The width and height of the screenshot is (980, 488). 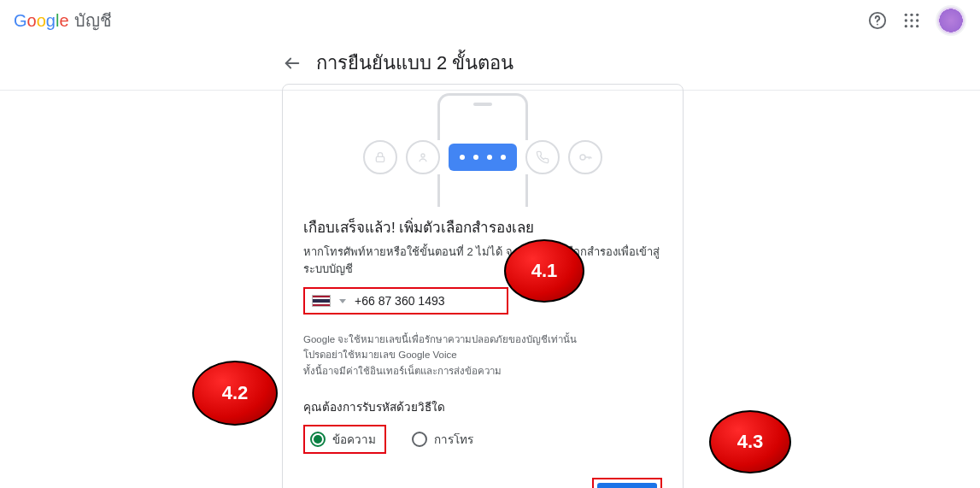 What do you see at coordinates (951, 21) in the screenshot?
I see `avatar` at bounding box center [951, 21].